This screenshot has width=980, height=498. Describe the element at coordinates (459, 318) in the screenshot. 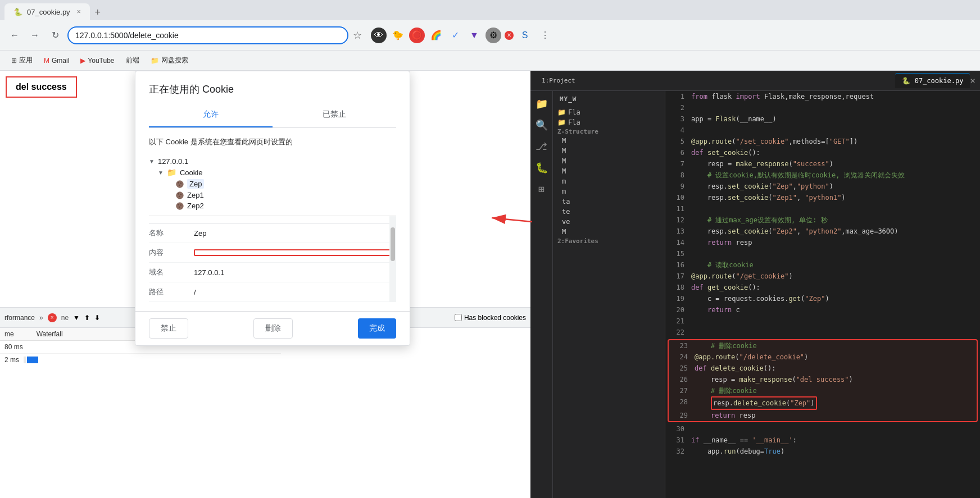

I see `has-blocked-cookies-checkbox` at that location.